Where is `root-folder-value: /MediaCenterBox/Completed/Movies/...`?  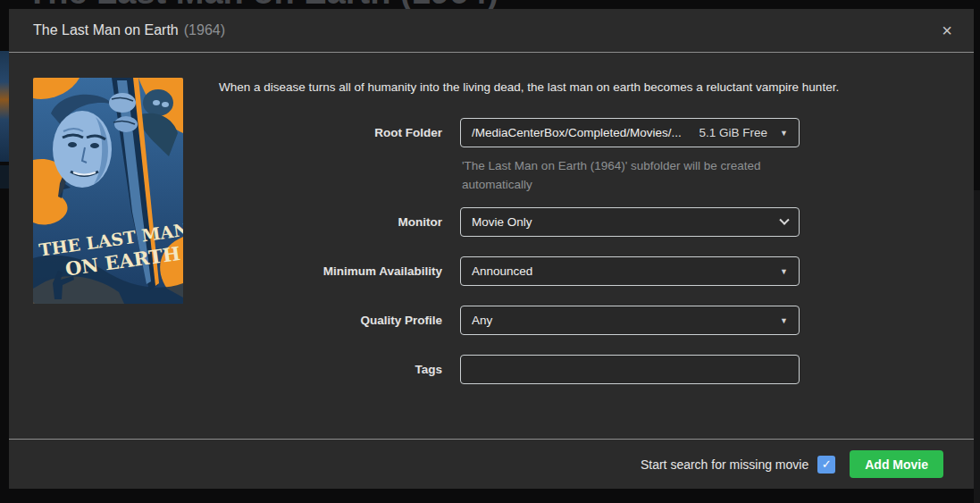 root-folder-value: /MediaCenterBox/Completed/Movies/... is located at coordinates (586, 132).